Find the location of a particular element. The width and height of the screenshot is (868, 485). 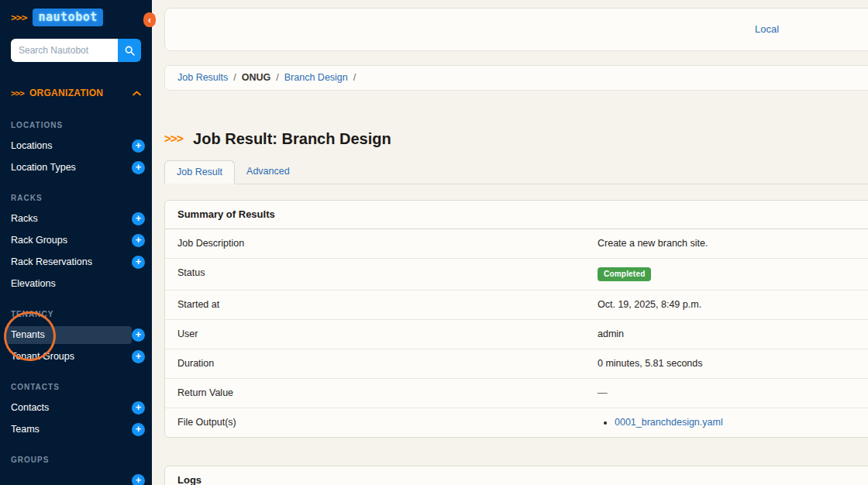

nautobot-logo: nautobot is located at coordinates (67, 17).